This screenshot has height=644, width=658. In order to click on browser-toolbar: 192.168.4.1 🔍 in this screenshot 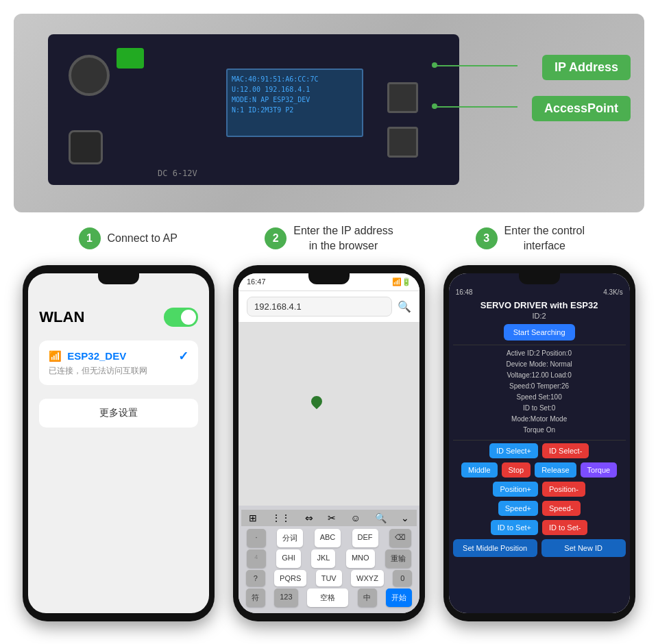, I will do `click(329, 307)`.